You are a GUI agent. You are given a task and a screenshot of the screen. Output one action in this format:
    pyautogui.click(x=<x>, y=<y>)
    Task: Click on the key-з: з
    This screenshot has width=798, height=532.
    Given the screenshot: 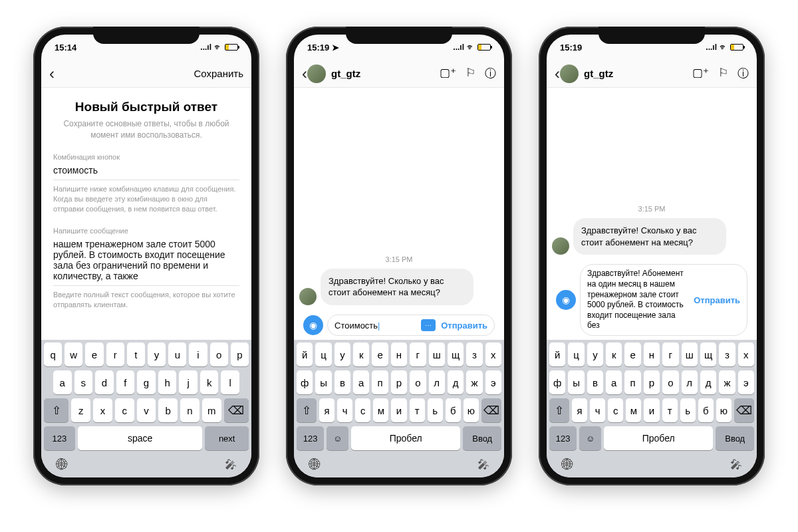 What is the action you would take?
    pyautogui.click(x=474, y=354)
    